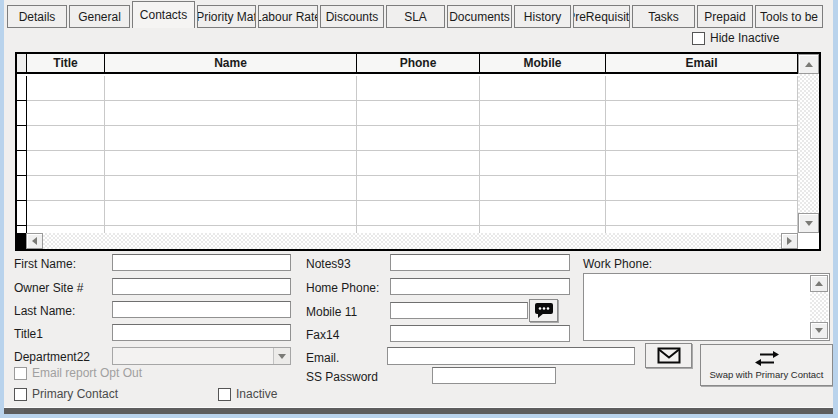 The image size is (838, 418). I want to click on swap-button-label: Swap with Primary Contact, so click(766, 374).